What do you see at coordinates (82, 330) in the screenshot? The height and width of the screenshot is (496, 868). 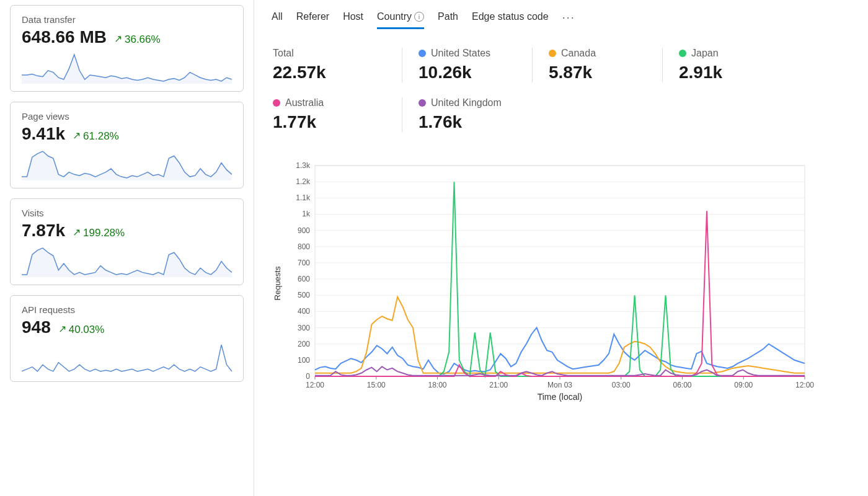 I see `delta: ↗ 40.03%` at bounding box center [82, 330].